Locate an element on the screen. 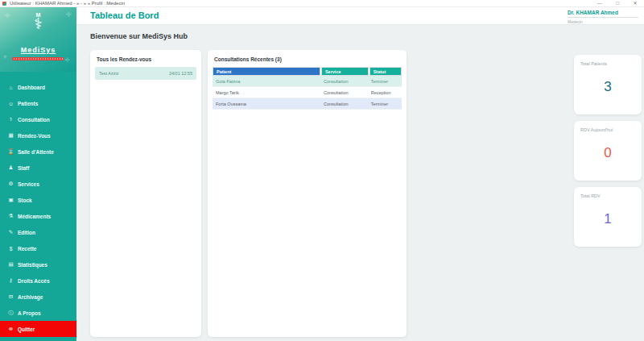 This screenshot has width=644, height=341. table-header-row: Patient Service Statut is located at coordinates (308, 71).